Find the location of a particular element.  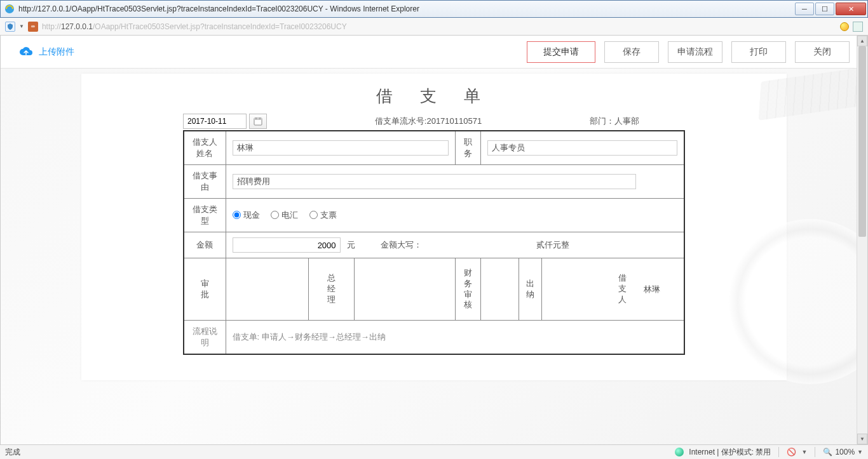

amount-input is located at coordinates (287, 245).